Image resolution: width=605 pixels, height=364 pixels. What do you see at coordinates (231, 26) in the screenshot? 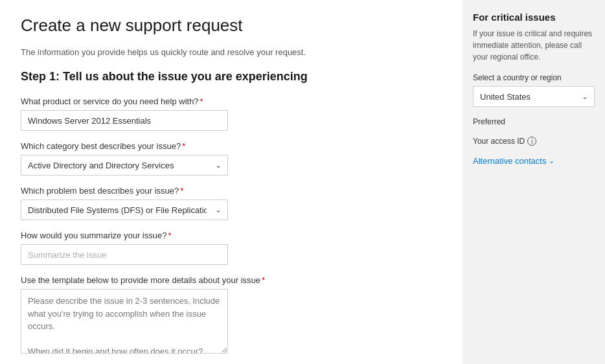
I see `page-title: Create a new support request` at bounding box center [231, 26].